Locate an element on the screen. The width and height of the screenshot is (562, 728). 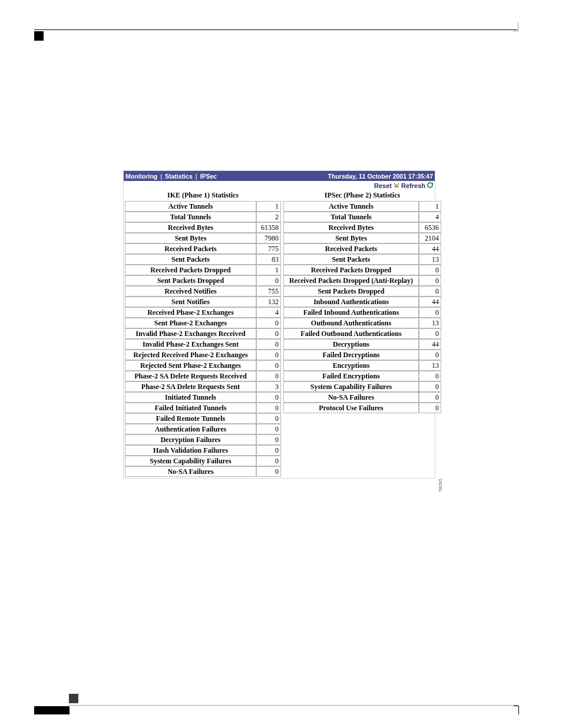
table-row: Decryptions44 is located at coordinates (362, 344).